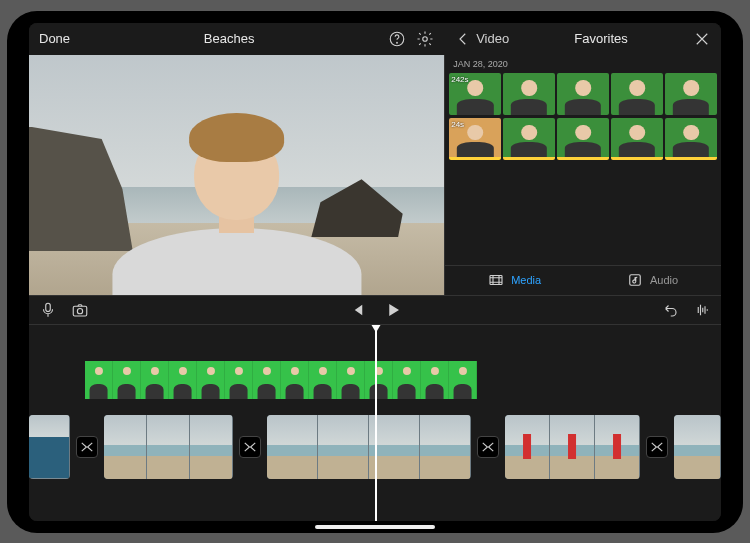 The image size is (750, 543). I want to click on settings-gear-icon, so click(425, 39).